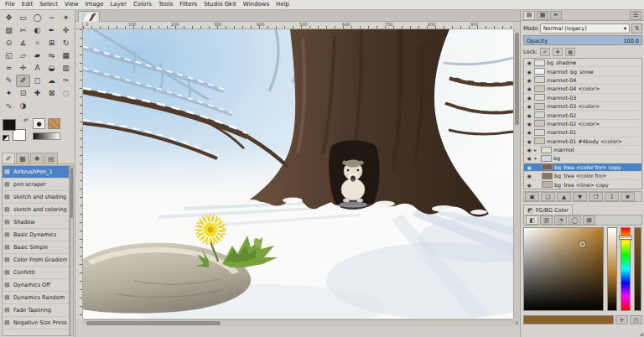 The image size is (644, 337). What do you see at coordinates (89, 17) in the screenshot?
I see `image-tab` at bounding box center [89, 17].